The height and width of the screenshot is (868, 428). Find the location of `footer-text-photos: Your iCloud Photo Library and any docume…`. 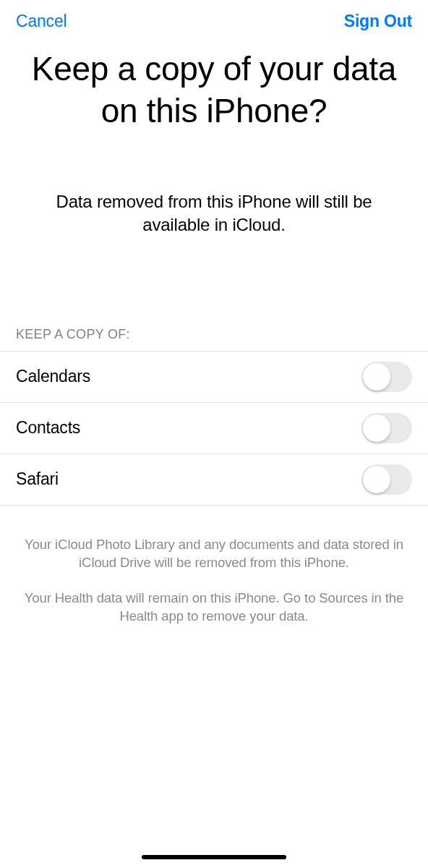

footer-text-photos: Your iCloud Photo Library and any docume… is located at coordinates (214, 554).